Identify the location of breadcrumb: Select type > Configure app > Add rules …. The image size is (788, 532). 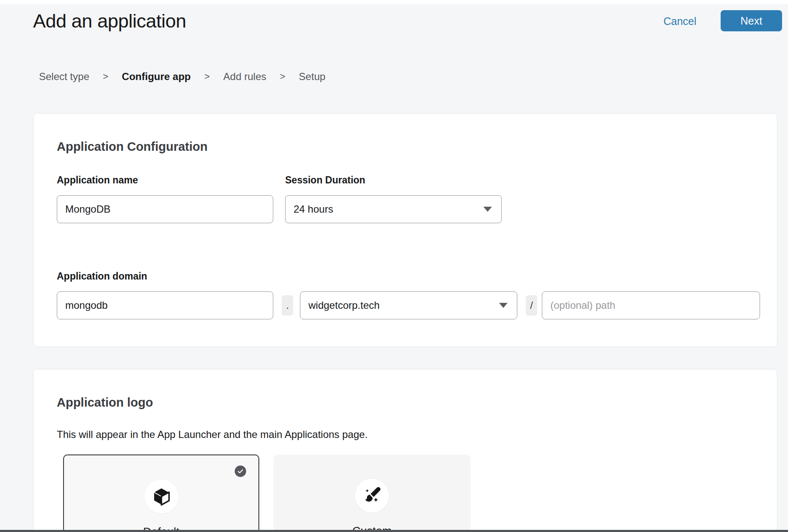
(182, 77).